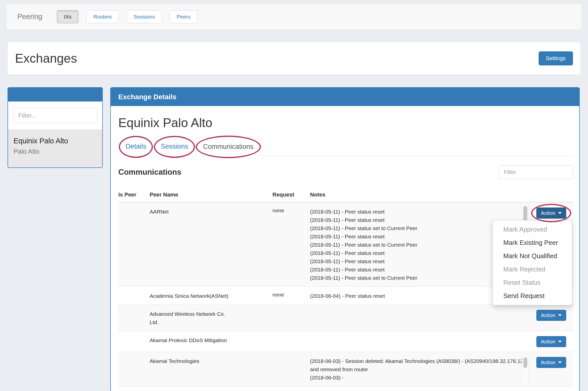  I want to click on menu-item-reset-status: Reset Status, so click(532, 283).